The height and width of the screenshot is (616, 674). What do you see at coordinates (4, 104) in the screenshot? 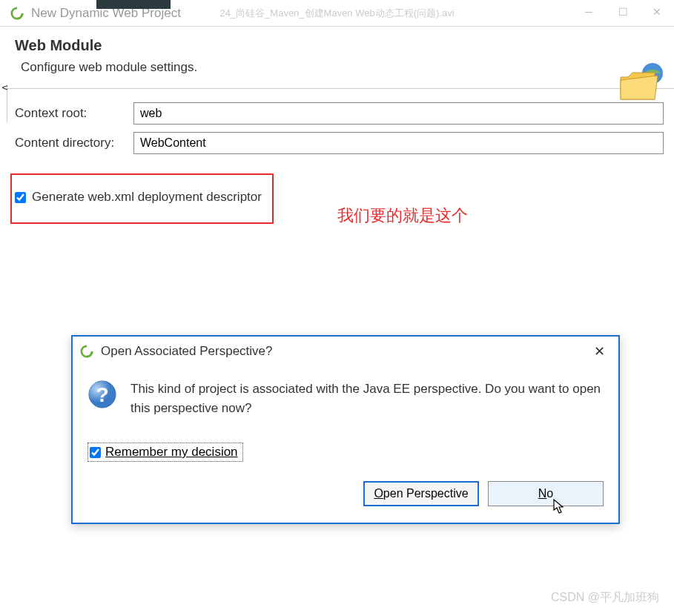
I see `left-tab-stub: v` at bounding box center [4, 104].